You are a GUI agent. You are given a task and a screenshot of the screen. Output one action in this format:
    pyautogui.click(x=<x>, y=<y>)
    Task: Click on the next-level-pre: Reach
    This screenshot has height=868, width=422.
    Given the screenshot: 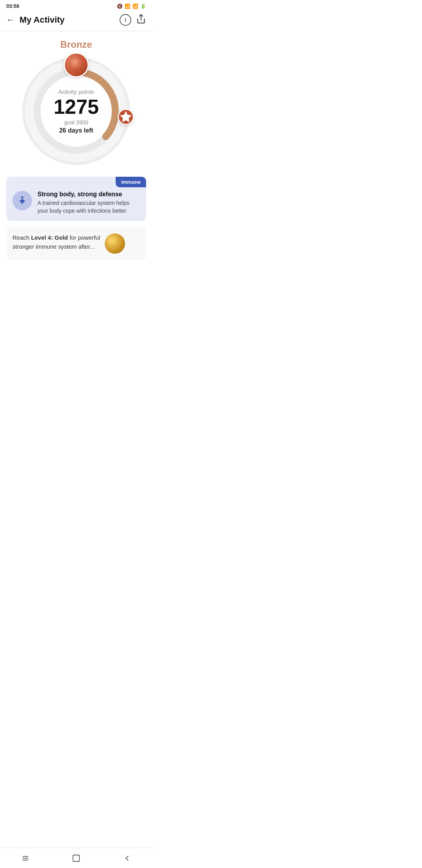 What is the action you would take?
    pyautogui.click(x=22, y=238)
    